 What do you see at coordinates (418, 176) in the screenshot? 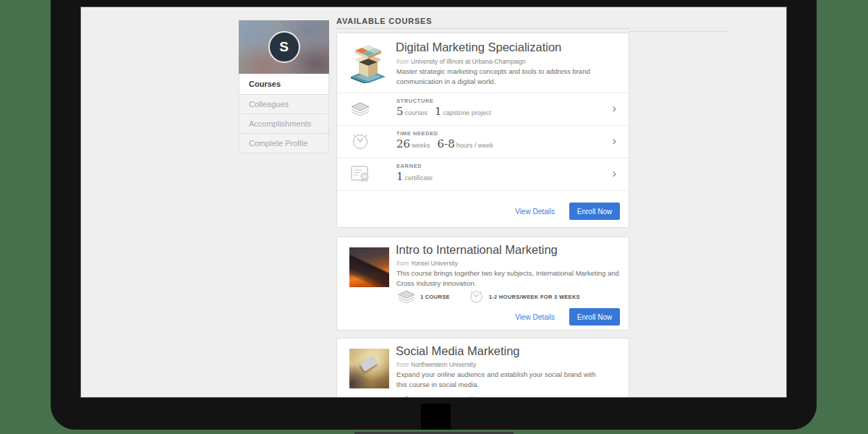
I see `detail-values: 1certificate` at bounding box center [418, 176].